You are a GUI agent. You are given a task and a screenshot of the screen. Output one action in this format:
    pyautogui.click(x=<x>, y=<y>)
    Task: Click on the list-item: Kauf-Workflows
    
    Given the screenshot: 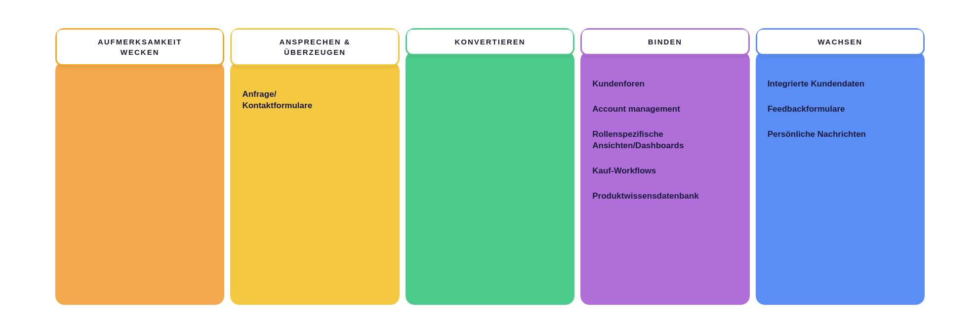 What is the action you would take?
    pyautogui.click(x=665, y=171)
    